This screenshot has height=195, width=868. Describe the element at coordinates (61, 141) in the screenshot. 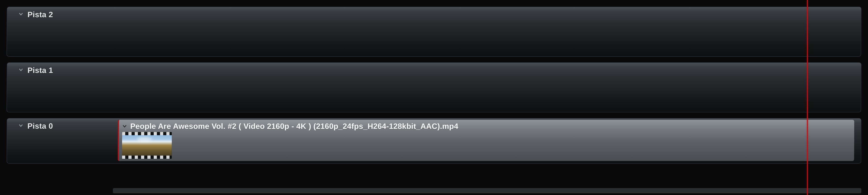

I see `track-header-0: Pista 0` at that location.